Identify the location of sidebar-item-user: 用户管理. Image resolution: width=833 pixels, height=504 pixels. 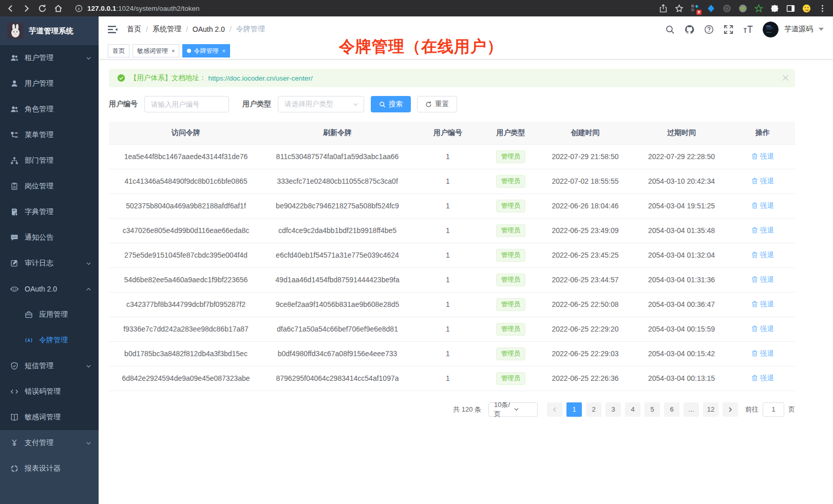
(49, 84).